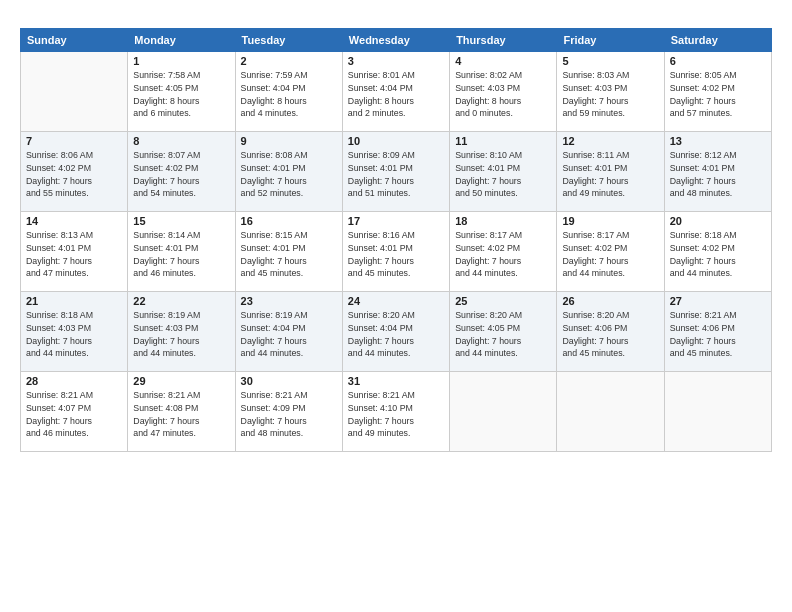 Image resolution: width=792 pixels, height=612 pixels. Describe the element at coordinates (74, 412) in the screenshot. I see `calendar-cell: 28Sunrise: 8:21 AMSunset: 4:07 PMDayligh…` at that location.